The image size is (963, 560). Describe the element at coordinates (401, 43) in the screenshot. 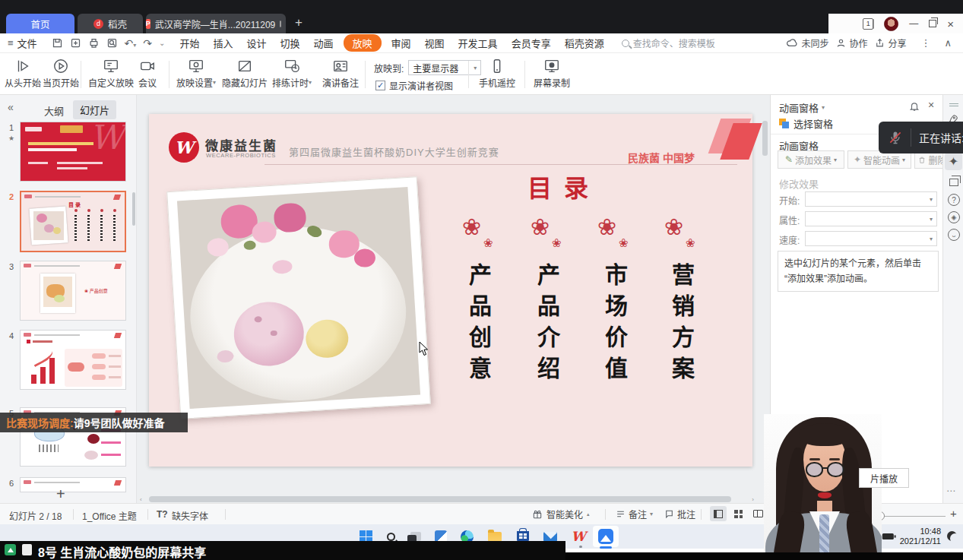

I see `menu-review: 审阅` at that location.